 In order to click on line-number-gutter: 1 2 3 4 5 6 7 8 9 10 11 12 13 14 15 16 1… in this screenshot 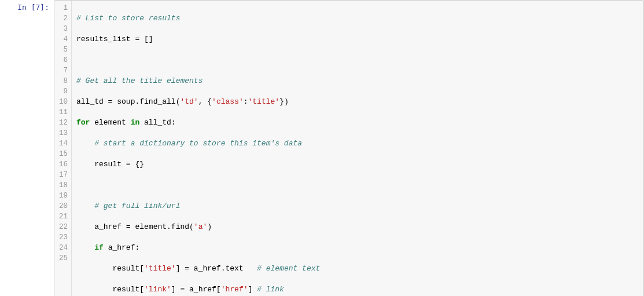, I will do `click(63, 148)`.